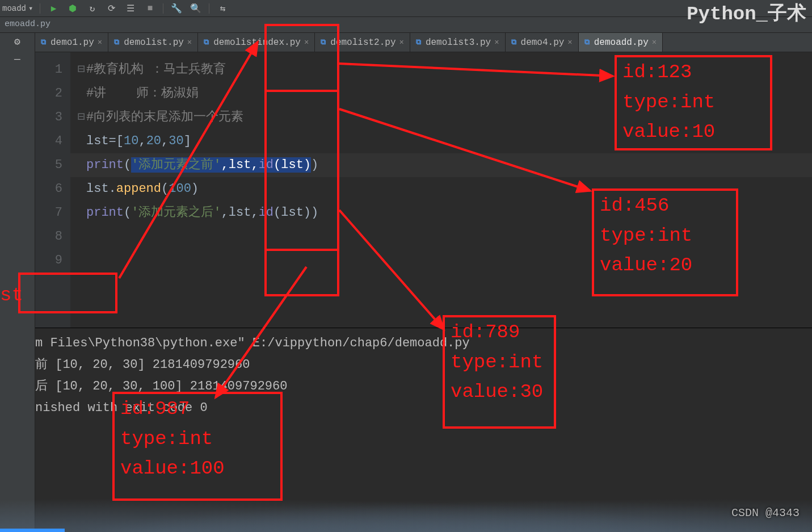 This screenshot has width=812, height=532. Describe the element at coordinates (49, 94) in the screenshot. I see `line-number: 2` at that location.